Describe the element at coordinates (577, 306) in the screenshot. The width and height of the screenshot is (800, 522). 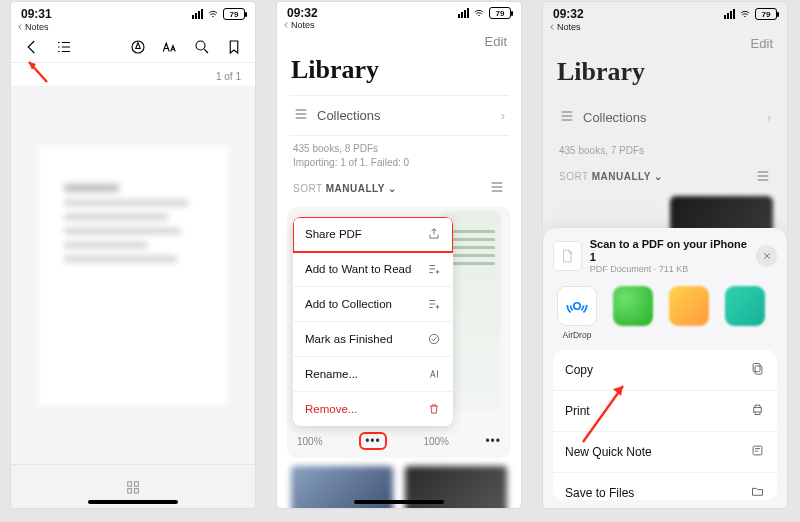
I see `airdrop-icon` at that location.